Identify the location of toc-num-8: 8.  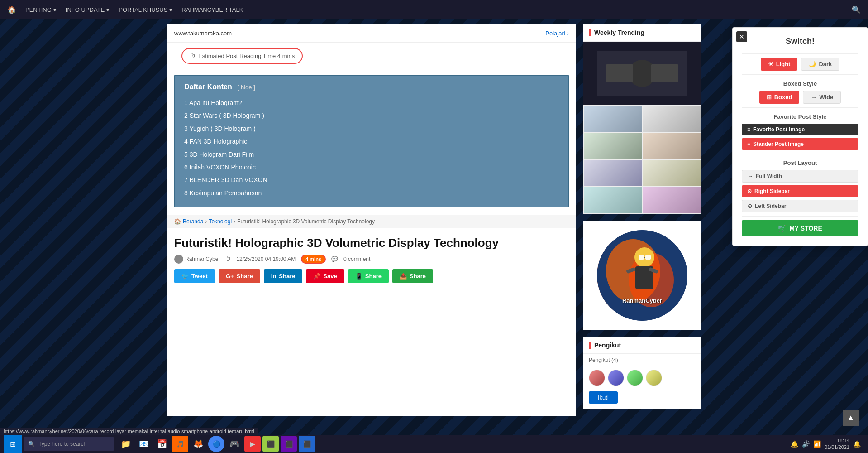
(186, 193).